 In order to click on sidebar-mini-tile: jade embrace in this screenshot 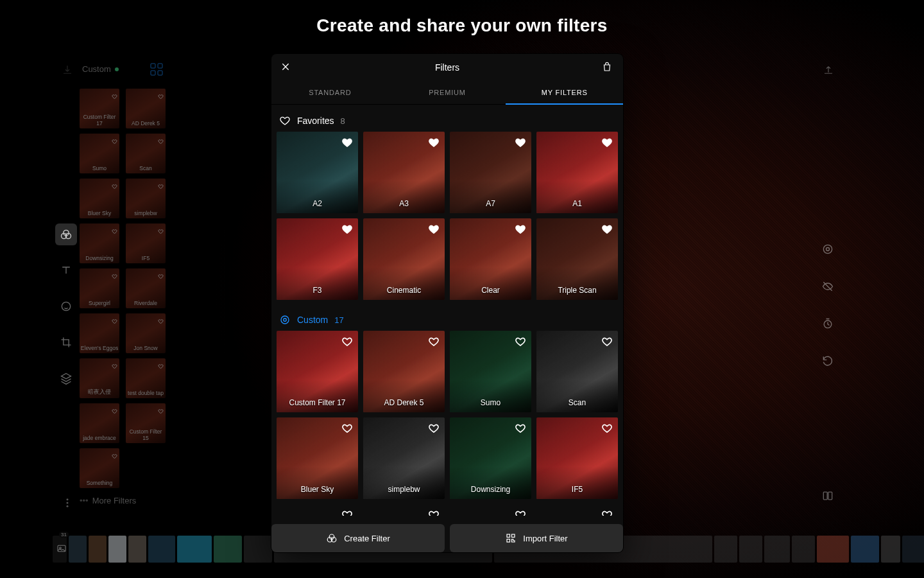, I will do `click(99, 423)`.